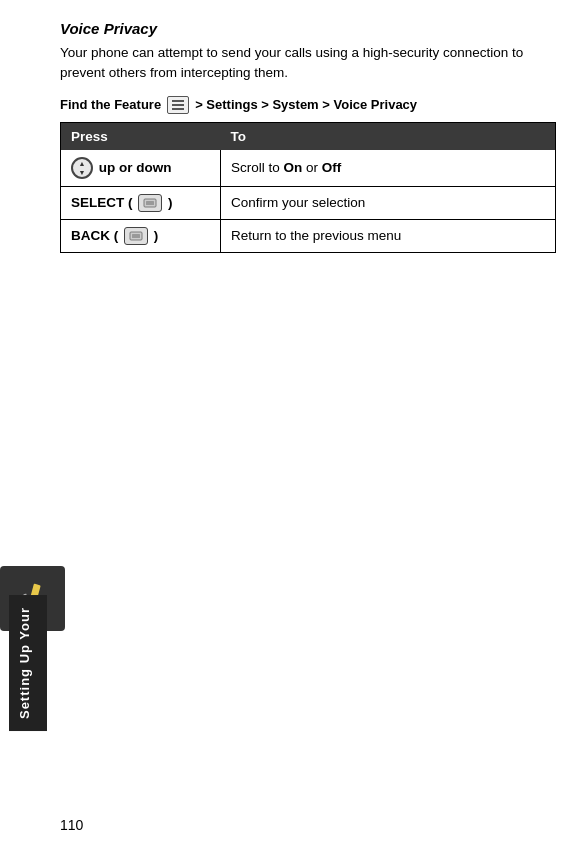 This screenshot has height=851, width=586. I want to click on table-header: Press To, so click(308, 136).